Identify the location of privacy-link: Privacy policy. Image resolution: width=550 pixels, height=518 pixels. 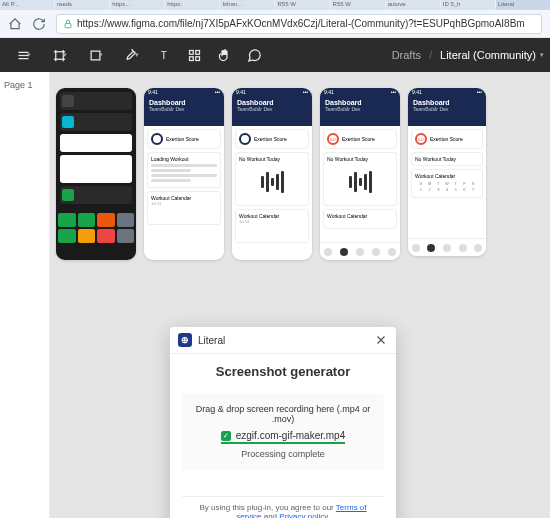
(303, 515).